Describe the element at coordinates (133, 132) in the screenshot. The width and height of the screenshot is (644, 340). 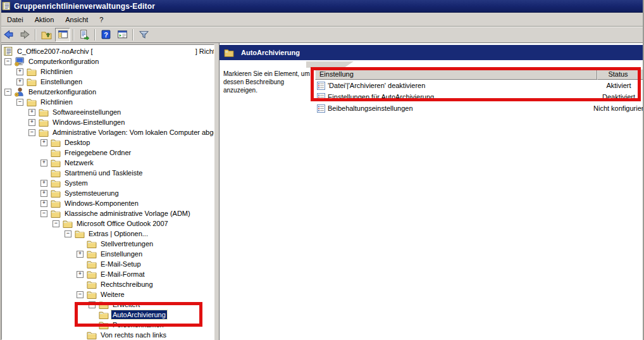
I see `tree-item-label: Administrative Vorlagen: Vom lokalen Com…` at that location.